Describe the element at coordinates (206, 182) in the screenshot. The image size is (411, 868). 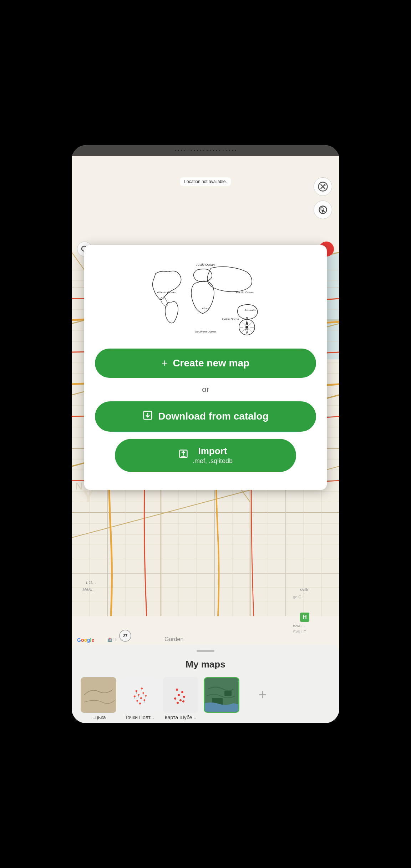
I see `location-tooltip: Location not available.` at that location.